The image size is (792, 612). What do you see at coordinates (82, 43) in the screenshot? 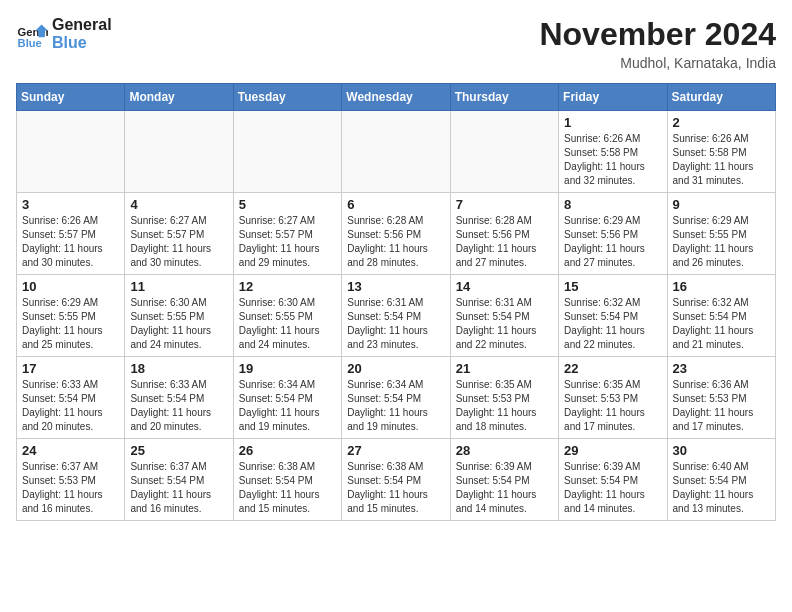
I see `logo-blue: Blue` at bounding box center [82, 43].